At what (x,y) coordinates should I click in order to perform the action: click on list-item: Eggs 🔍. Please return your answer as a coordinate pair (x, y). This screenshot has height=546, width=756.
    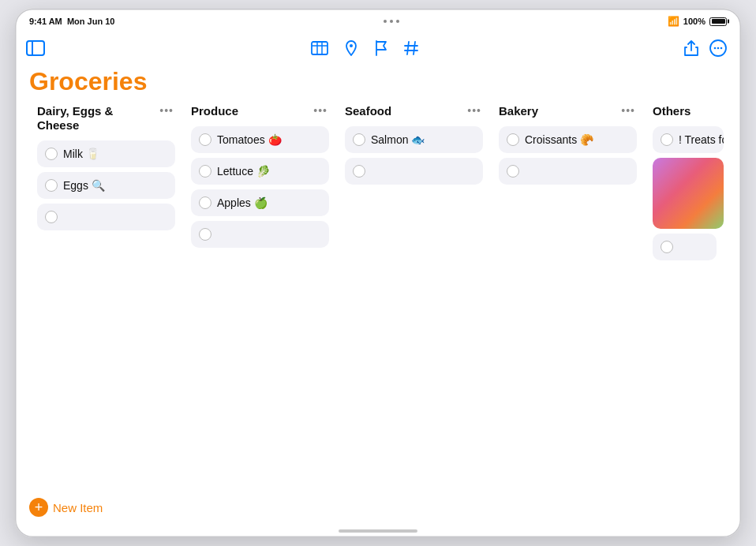
    Looking at the image, I should click on (106, 185).